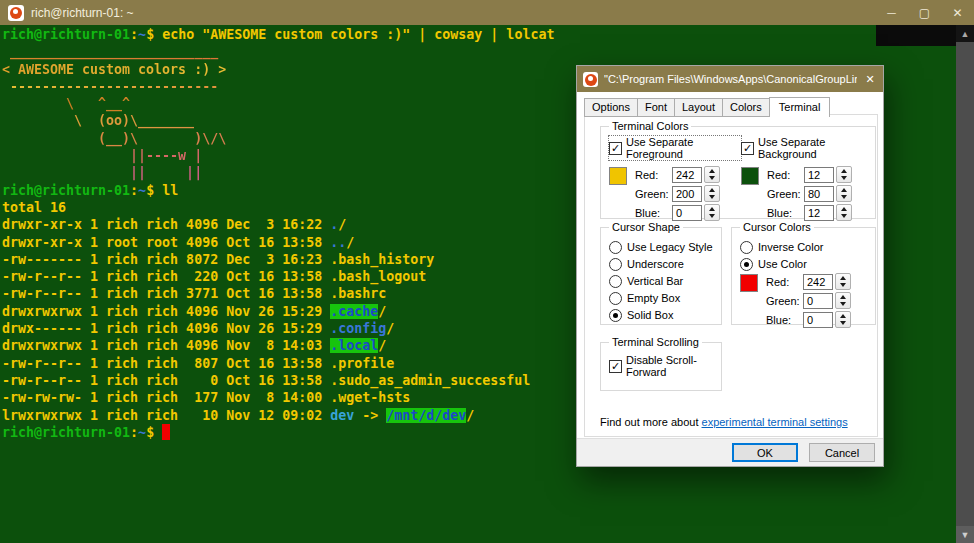  I want to click on ok-button: OK, so click(765, 452).